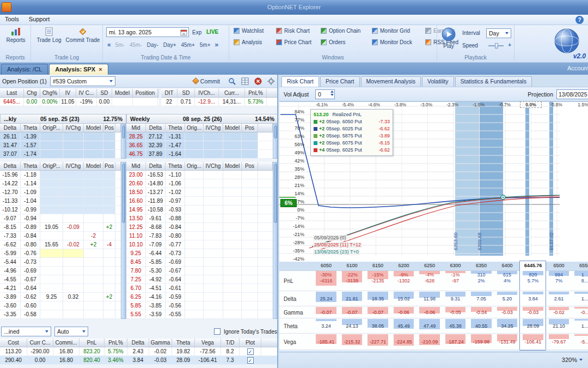 This screenshot has height=368, width=588. What do you see at coordinates (217, 331) in the screenshot?
I see `ignore-trades-checkbox: ✓` at bounding box center [217, 331].